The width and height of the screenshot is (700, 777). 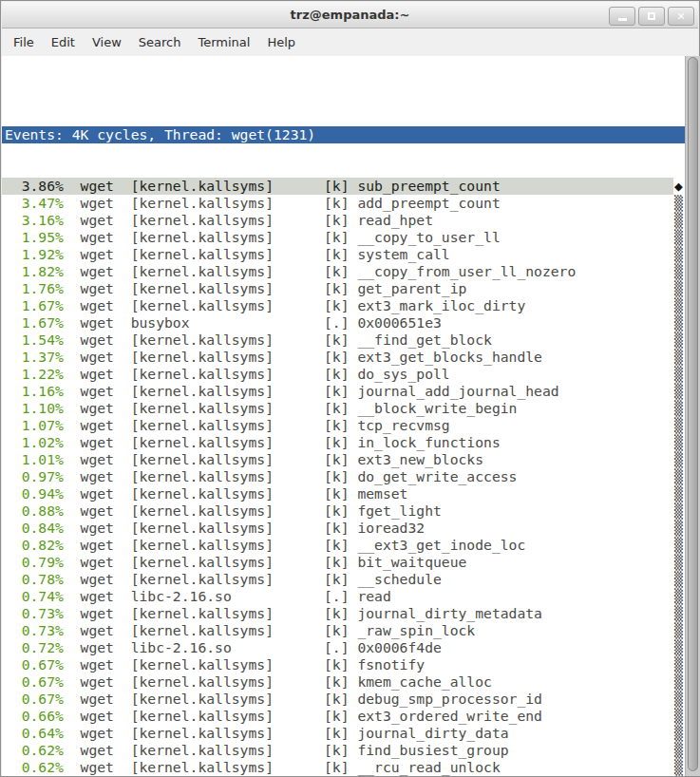 I want to click on overhead-pct: 0.66%, so click(x=34, y=716).